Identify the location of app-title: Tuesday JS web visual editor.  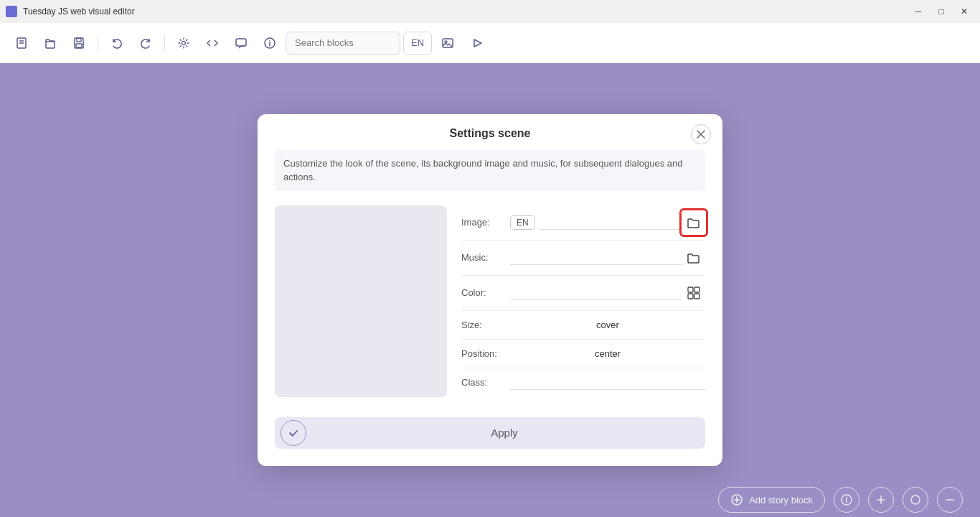
(463, 11).